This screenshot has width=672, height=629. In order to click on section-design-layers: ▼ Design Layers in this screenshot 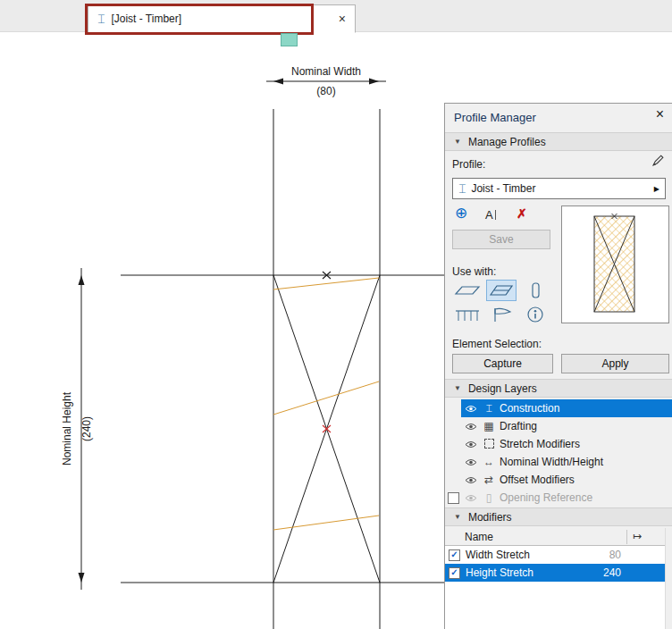, I will do `click(559, 388)`.